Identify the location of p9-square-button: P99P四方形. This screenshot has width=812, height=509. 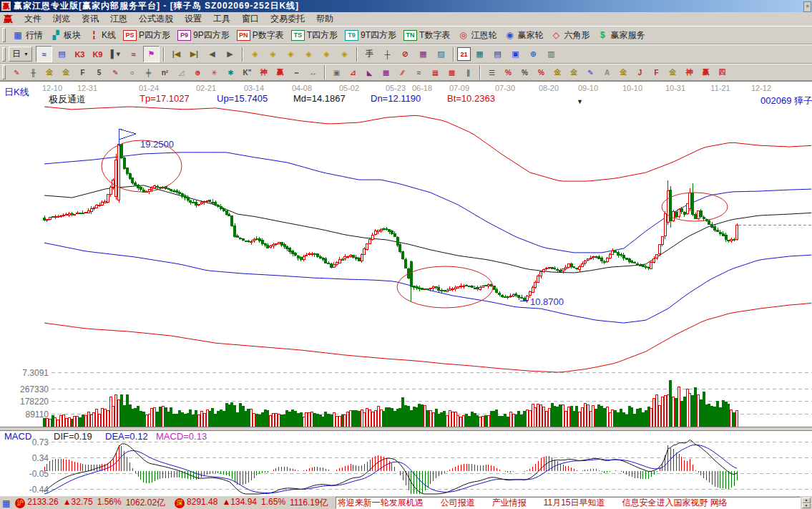
(203, 36).